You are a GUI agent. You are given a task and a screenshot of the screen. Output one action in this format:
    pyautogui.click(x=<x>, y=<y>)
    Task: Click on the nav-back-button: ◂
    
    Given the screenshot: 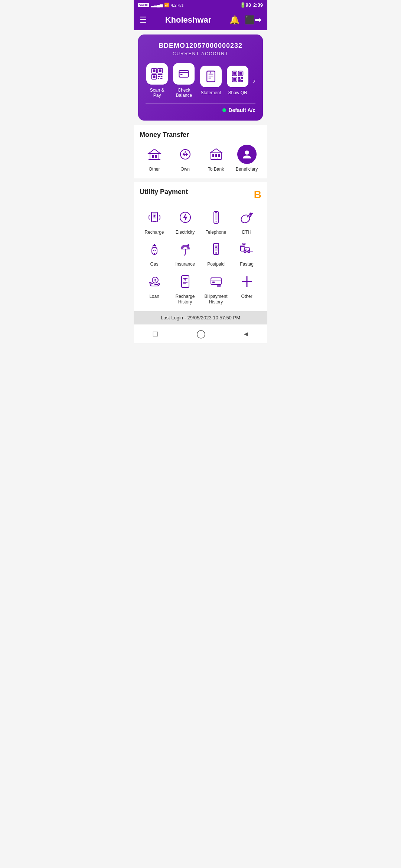 What is the action you would take?
    pyautogui.click(x=246, y=334)
    